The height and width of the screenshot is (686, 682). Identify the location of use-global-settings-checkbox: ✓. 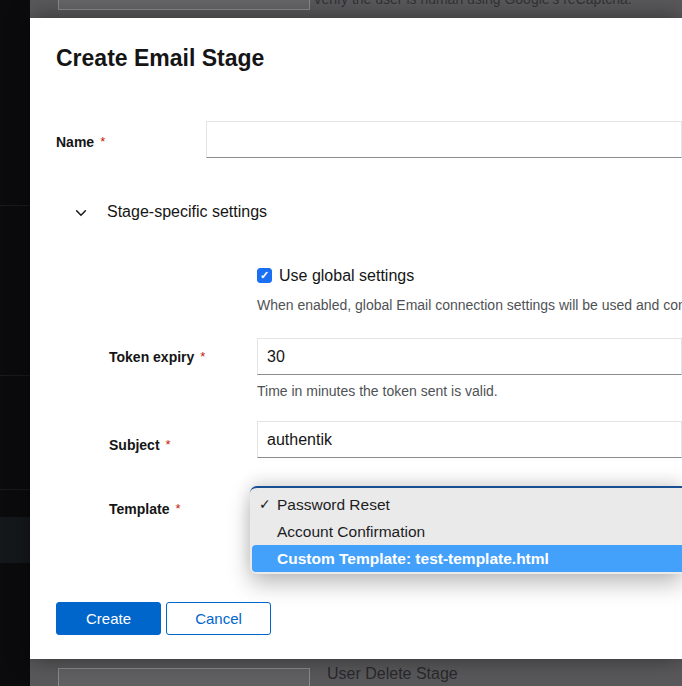
(264, 276).